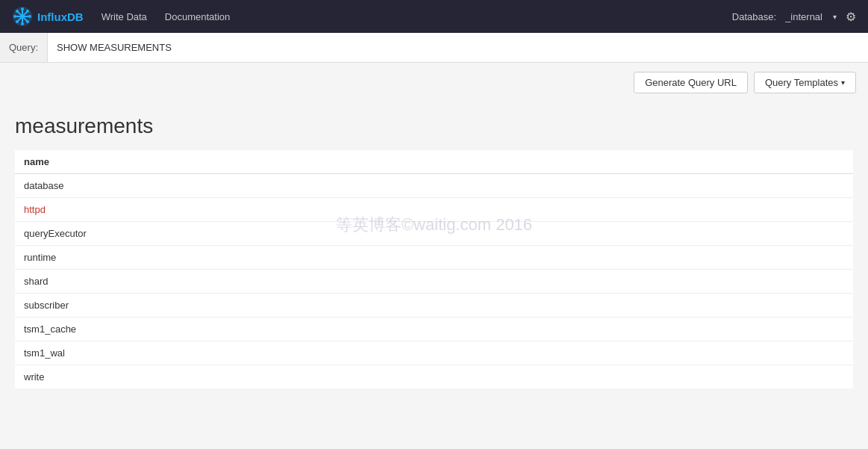 The image size is (868, 449). What do you see at coordinates (434, 306) in the screenshot?
I see `table-row: subscriber` at bounding box center [434, 306].